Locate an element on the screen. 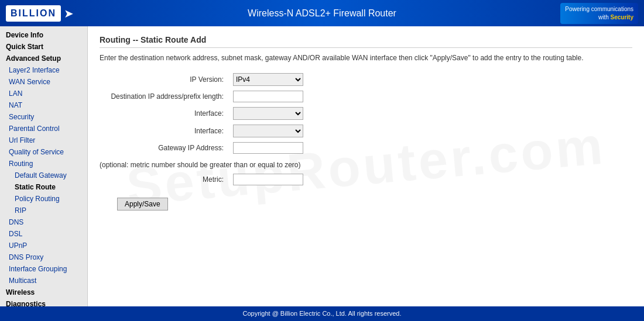  sidebar-item-multicast: Multicast is located at coordinates (43, 281).